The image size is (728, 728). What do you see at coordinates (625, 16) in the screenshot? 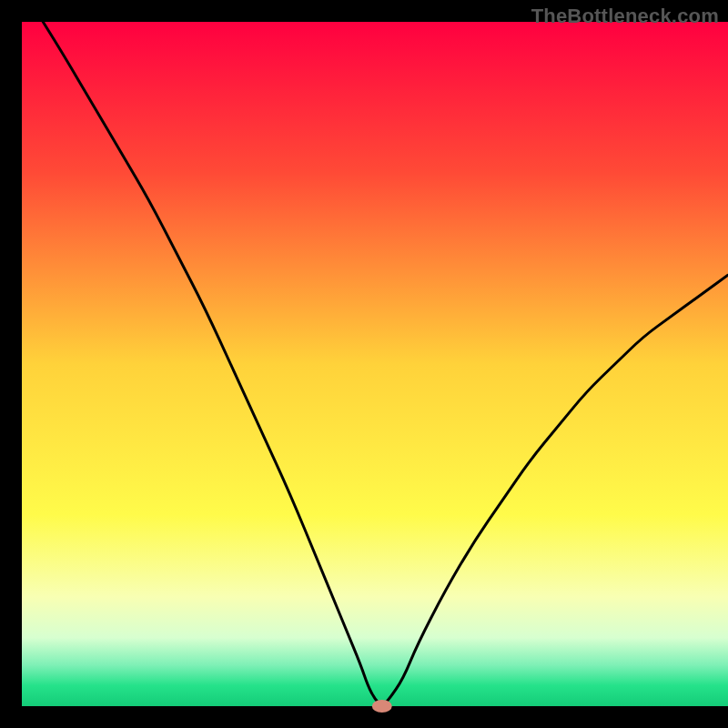
I see `watermark-label: TheBottleneck.com` at bounding box center [625, 16].